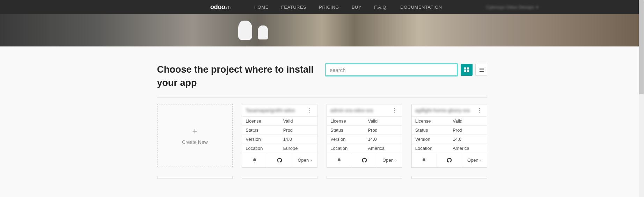 This screenshot has width=644, height=197. Describe the element at coordinates (481, 70) in the screenshot. I see `list-icon` at that location.